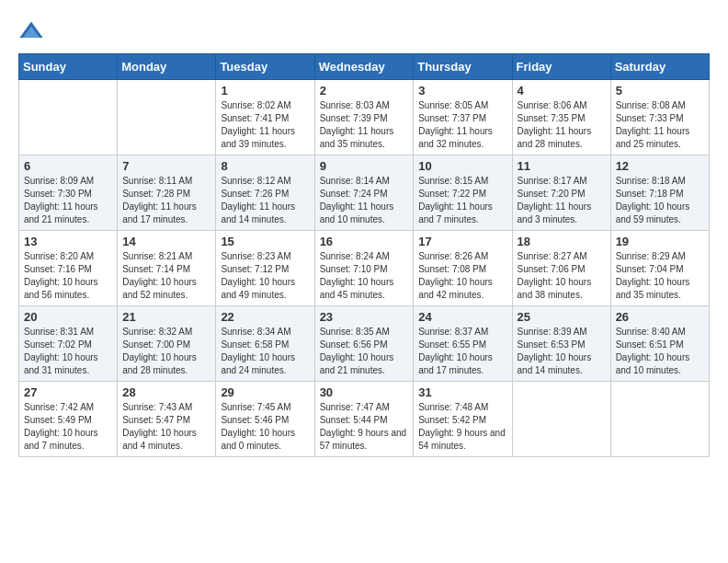 The height and width of the screenshot is (563, 728). Describe the element at coordinates (166, 276) in the screenshot. I see `day-info: Sunrise: 8:21 AM Sunset: 7:14 PM Dayligh…` at that location.